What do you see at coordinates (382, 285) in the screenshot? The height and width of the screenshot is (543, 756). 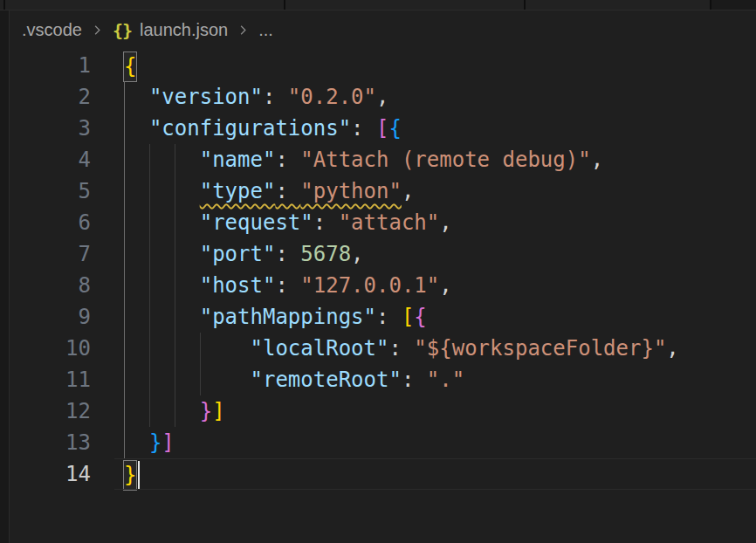 I see `code-line: 8 "host": "127.0.0.1",` at bounding box center [382, 285].